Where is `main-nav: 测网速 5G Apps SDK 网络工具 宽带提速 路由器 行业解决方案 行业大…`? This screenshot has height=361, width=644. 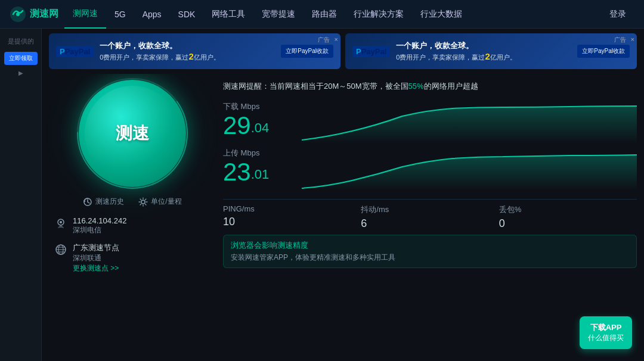 main-nav: 测网速 5G Apps SDK 网络工具 宽带提速 路由器 行业解决方案 行业大… is located at coordinates (349, 14).